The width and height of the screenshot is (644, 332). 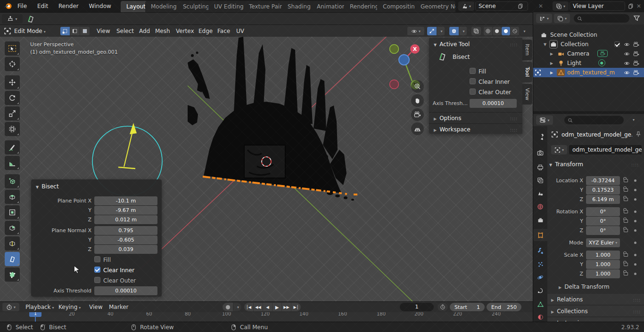 What do you see at coordinates (476, 43) in the screenshot?
I see `active-tool-header: Active Tool` at bounding box center [476, 43].